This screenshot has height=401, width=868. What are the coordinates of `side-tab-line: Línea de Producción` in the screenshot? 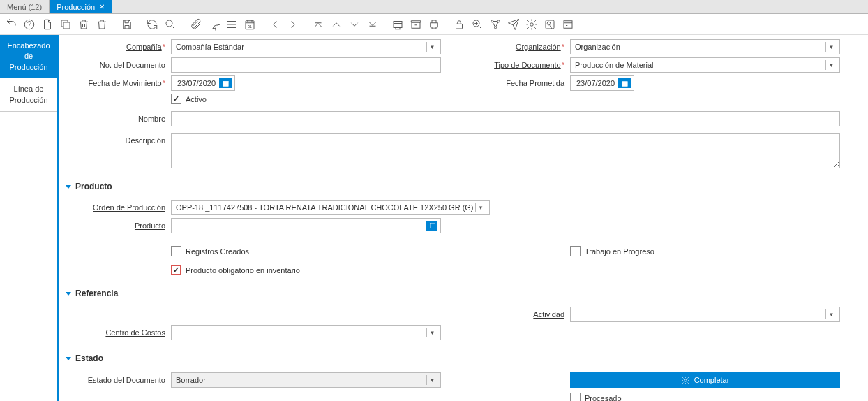 It's located at (29, 95).